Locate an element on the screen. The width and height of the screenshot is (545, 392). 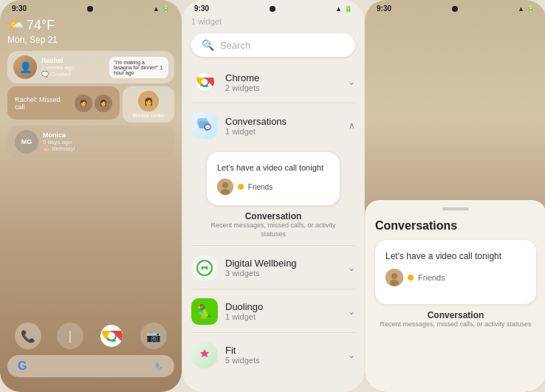
monica-subtitle: 5 days ago is located at coordinates (105, 142).